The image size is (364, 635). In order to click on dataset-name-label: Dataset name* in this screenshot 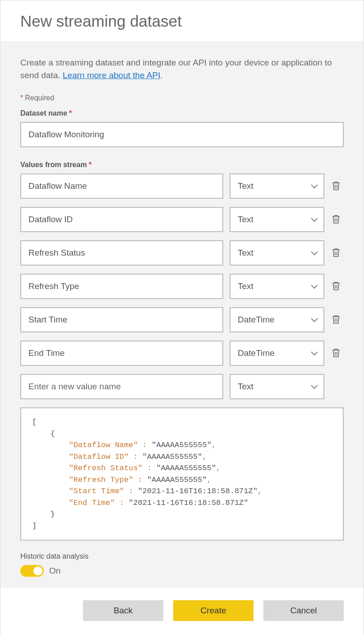, I will do `click(182, 113)`.